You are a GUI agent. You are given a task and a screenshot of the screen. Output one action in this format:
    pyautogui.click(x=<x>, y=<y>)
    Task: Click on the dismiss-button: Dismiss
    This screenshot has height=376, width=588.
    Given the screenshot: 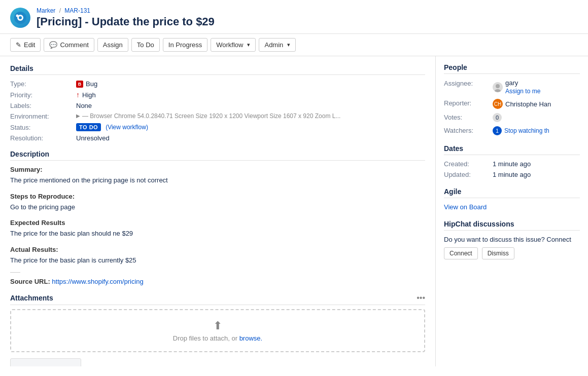 What is the action you would take?
    pyautogui.click(x=498, y=253)
    